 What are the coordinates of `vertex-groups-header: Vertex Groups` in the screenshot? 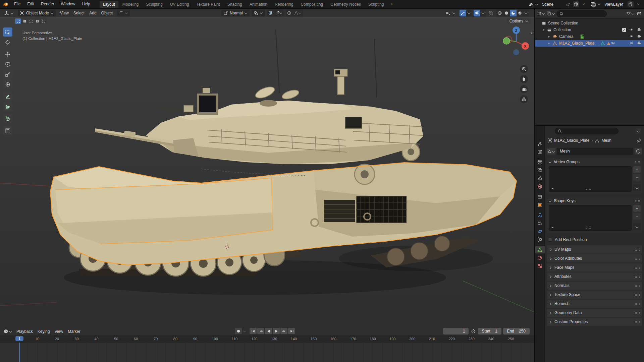 It's located at (594, 162).